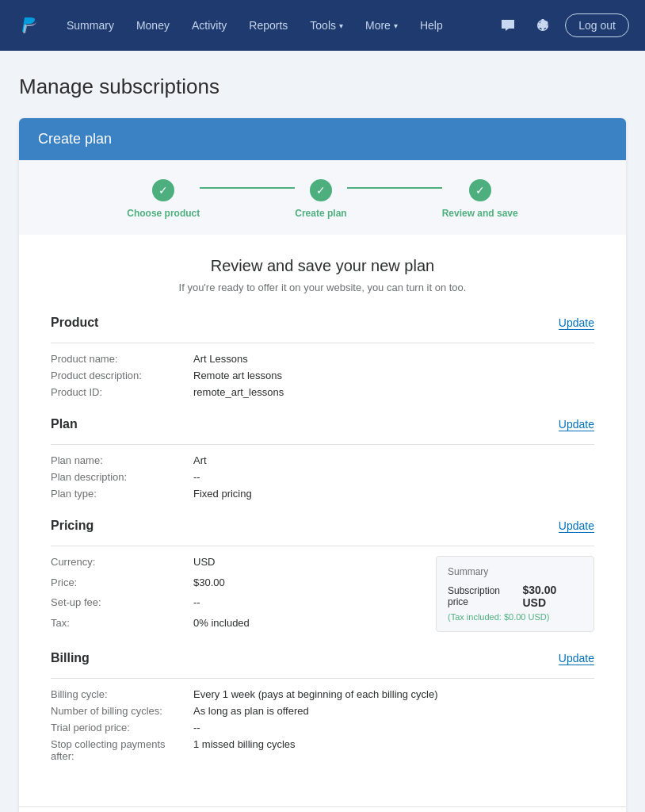 This screenshot has width=645, height=812. What do you see at coordinates (322, 343) in the screenshot?
I see `product-divider` at bounding box center [322, 343].